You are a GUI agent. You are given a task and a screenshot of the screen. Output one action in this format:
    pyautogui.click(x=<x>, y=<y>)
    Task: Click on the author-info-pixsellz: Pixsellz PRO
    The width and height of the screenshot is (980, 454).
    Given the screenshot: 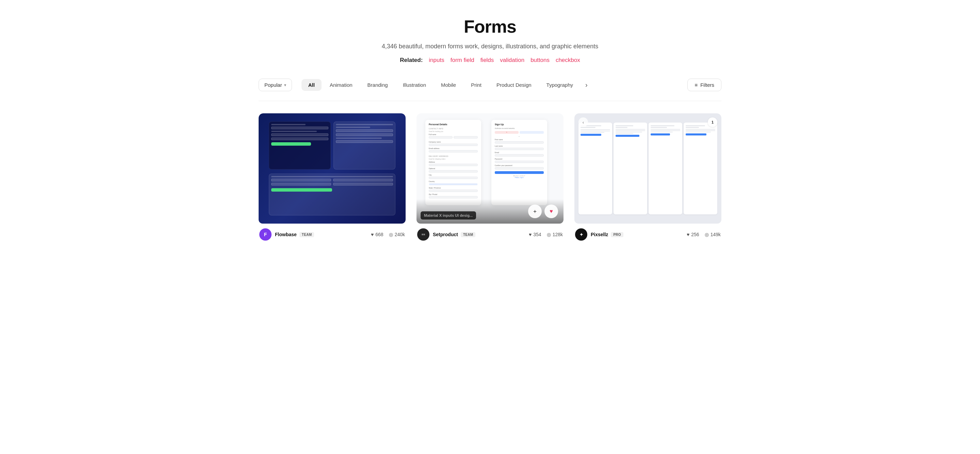 What is the action you would take?
    pyautogui.click(x=637, y=234)
    